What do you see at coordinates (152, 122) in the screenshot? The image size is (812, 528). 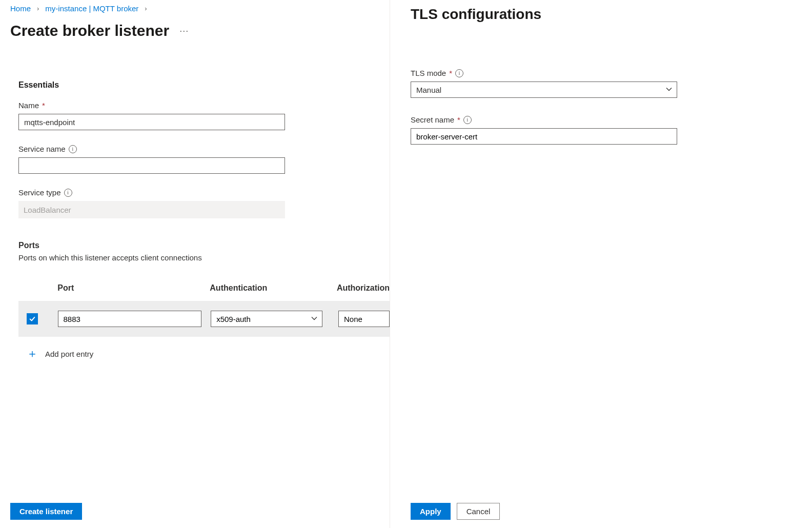 I see `name-input` at bounding box center [152, 122].